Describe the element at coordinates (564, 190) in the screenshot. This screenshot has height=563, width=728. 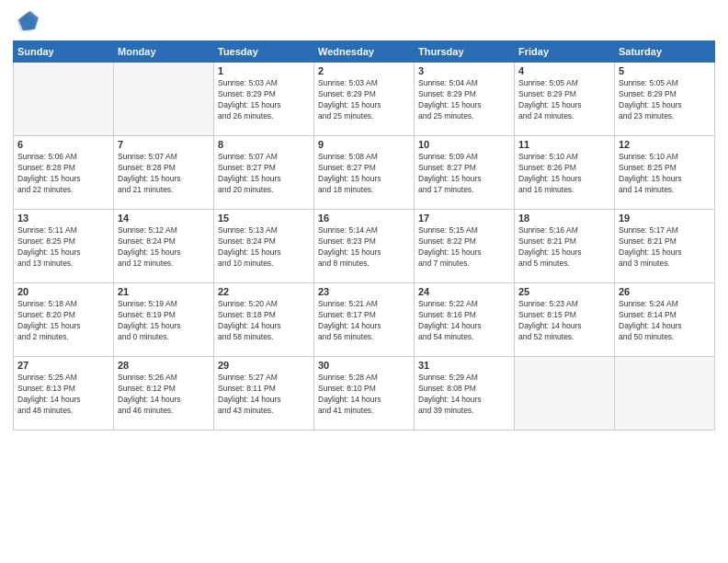
I see `day-info-line: and 16 minutes.` at that location.